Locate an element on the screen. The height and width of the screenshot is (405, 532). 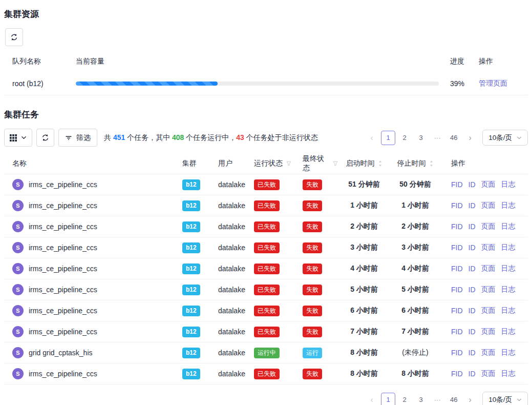
column-settings-button is located at coordinates (18, 137).